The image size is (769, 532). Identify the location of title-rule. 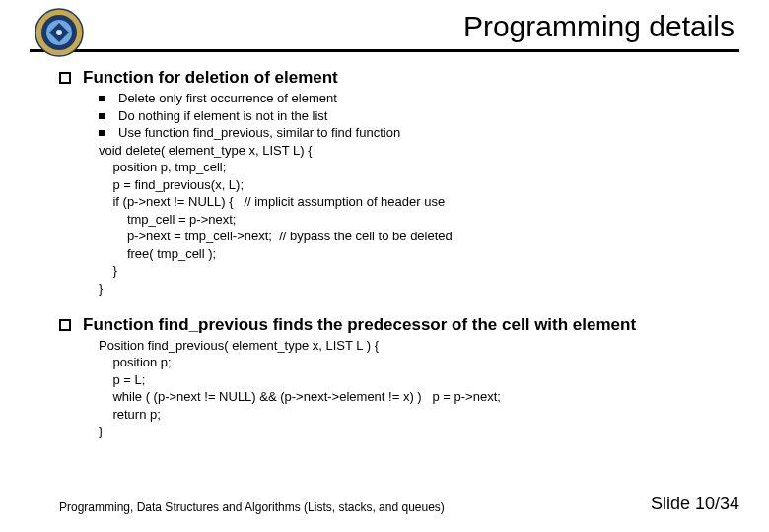
(384, 51).